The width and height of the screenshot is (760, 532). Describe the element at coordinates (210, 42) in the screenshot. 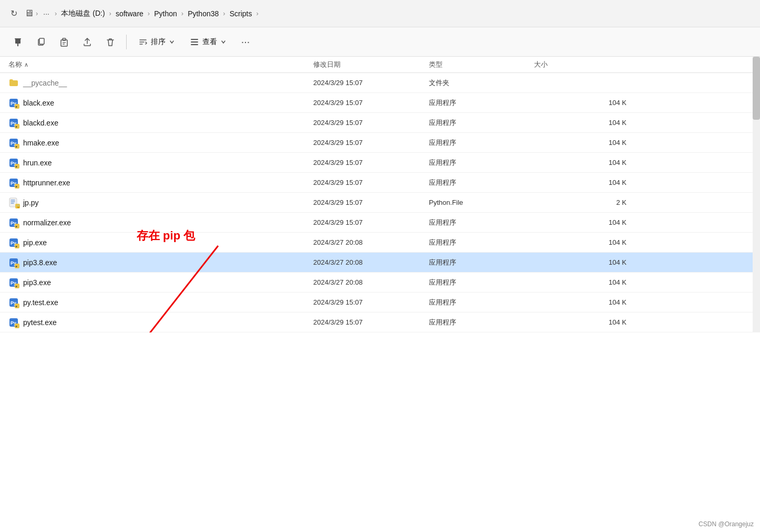

I see `view-label: 查看` at that location.